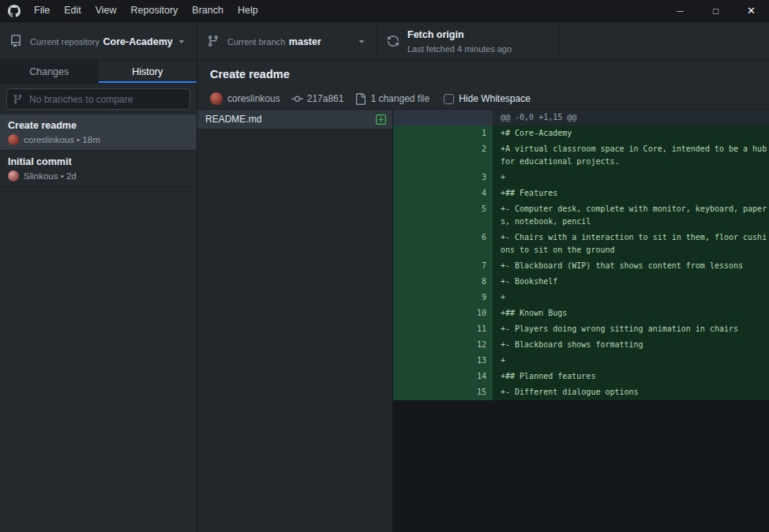 The height and width of the screenshot is (532, 769). What do you see at coordinates (275, 41) in the screenshot?
I see `current-branch-text: Current branch master` at bounding box center [275, 41].